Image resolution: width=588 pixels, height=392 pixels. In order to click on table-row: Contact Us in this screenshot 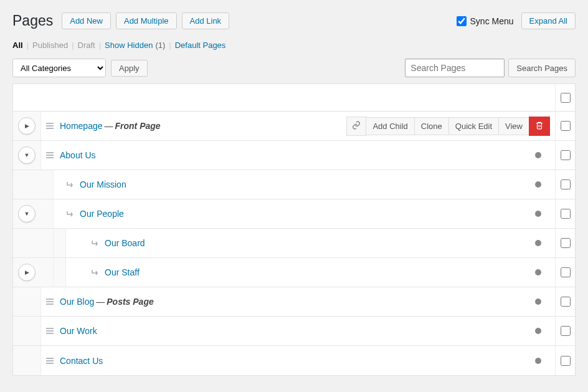, I will do `click(294, 360)`.